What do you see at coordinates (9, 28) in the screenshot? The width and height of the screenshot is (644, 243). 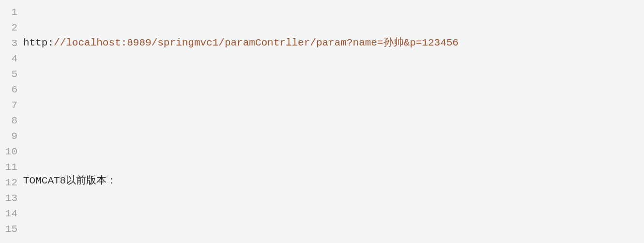 I see `line-number: 2` at bounding box center [9, 28].